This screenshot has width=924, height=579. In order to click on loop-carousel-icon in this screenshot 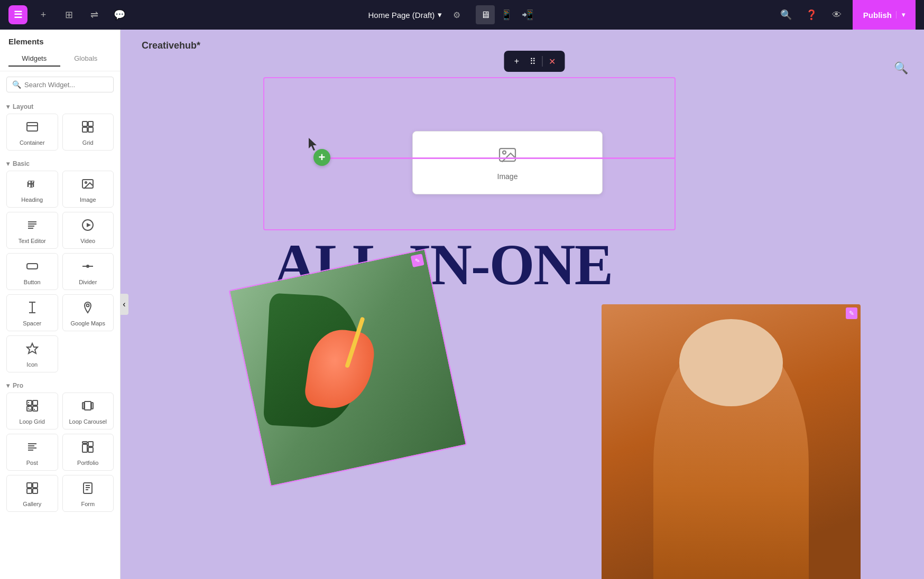, I will do `click(88, 407)`.